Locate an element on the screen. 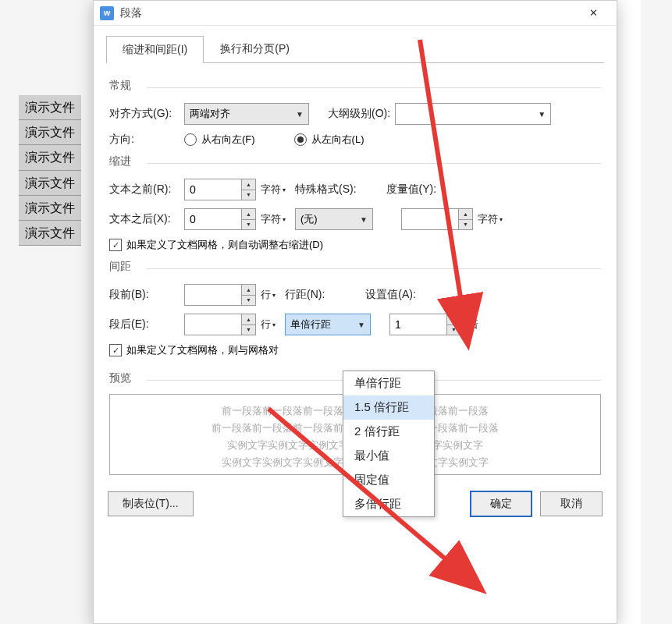 The image size is (672, 624). space-before-unit: 行▾ is located at coordinates (268, 295).